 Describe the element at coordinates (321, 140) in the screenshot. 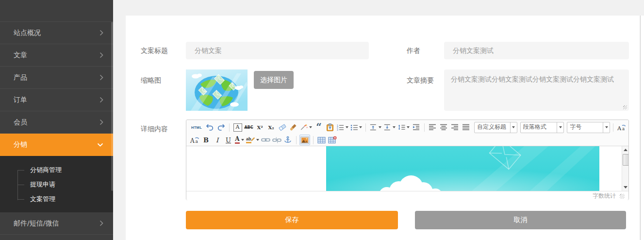

I see `insert-table-button` at that location.